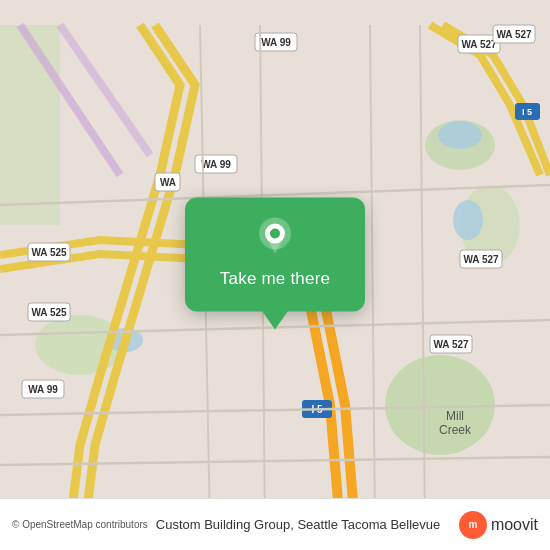 Image resolution: width=550 pixels, height=550 pixels. Describe the element at coordinates (456, 430) in the screenshot. I see `svg-text: Creek` at that location.